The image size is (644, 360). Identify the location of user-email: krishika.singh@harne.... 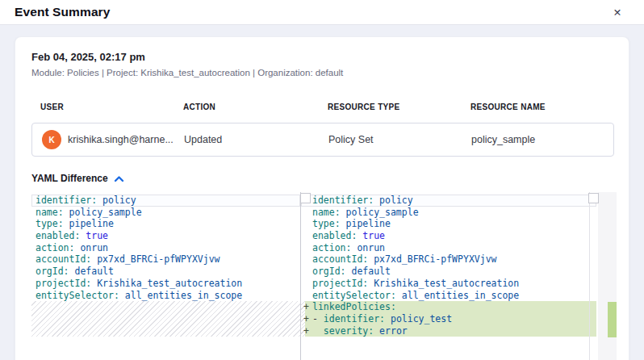
(121, 140).